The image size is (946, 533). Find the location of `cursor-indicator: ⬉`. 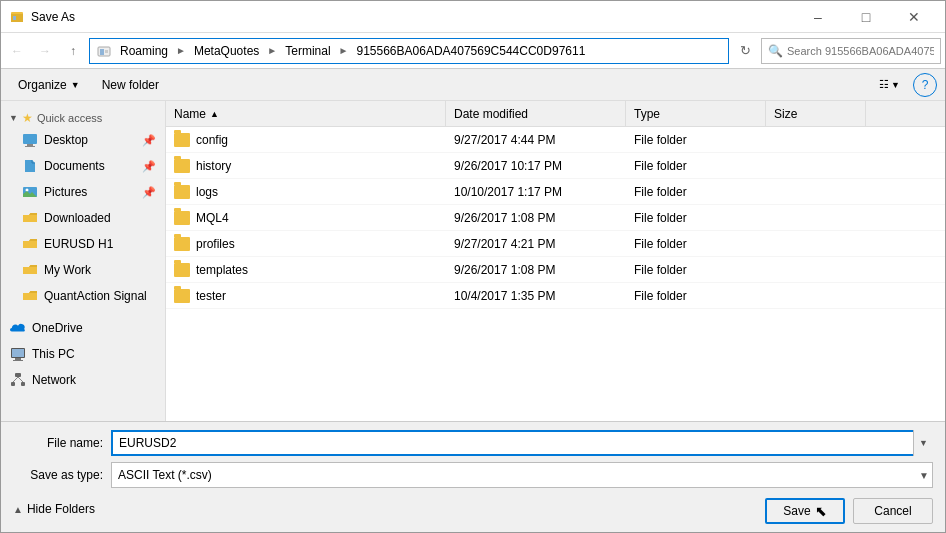

cursor-indicator: ⬉ is located at coordinates (821, 511).